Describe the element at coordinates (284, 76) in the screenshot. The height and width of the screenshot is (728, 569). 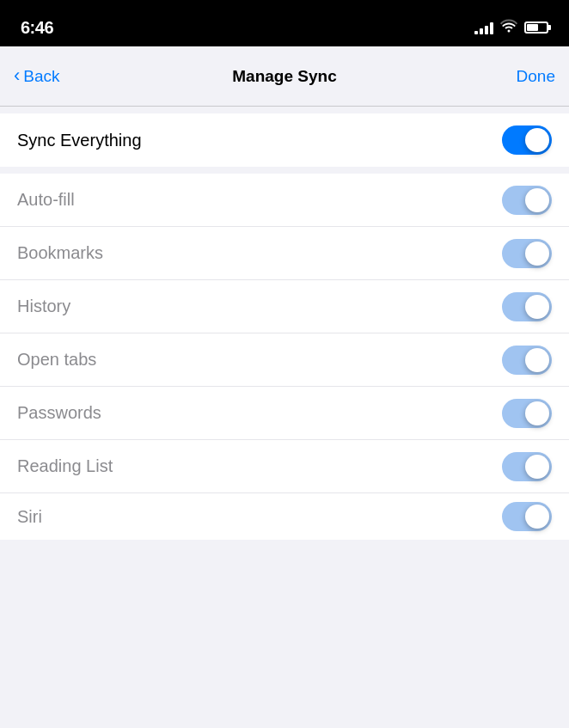
I see `page-title: Manage Sync` at that location.